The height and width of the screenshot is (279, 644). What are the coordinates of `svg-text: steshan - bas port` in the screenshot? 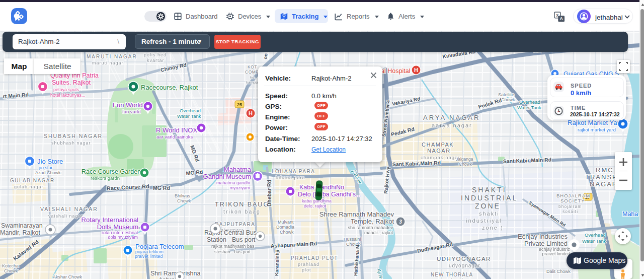 It's located at (232, 252).